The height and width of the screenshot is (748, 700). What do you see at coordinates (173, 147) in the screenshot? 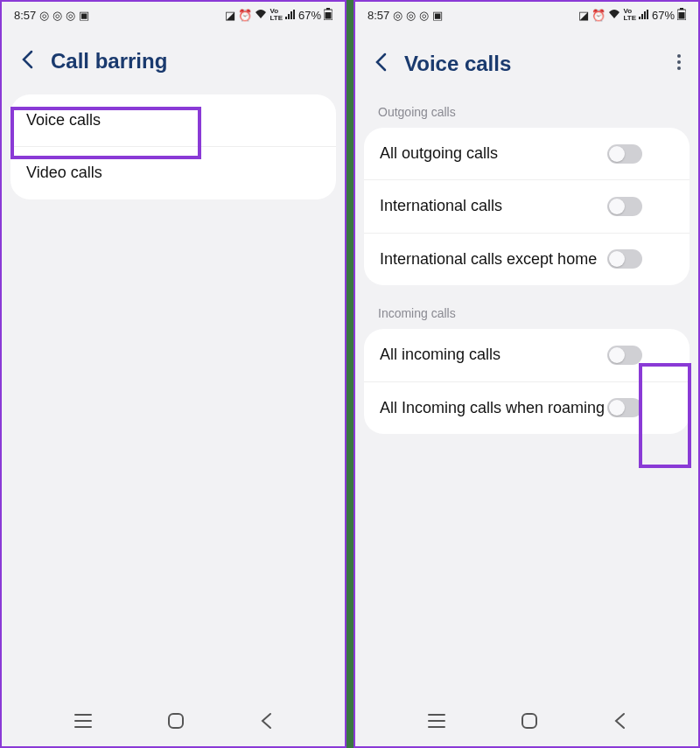
I see `call-type-card: Voice calls Video calls` at bounding box center [173, 147].